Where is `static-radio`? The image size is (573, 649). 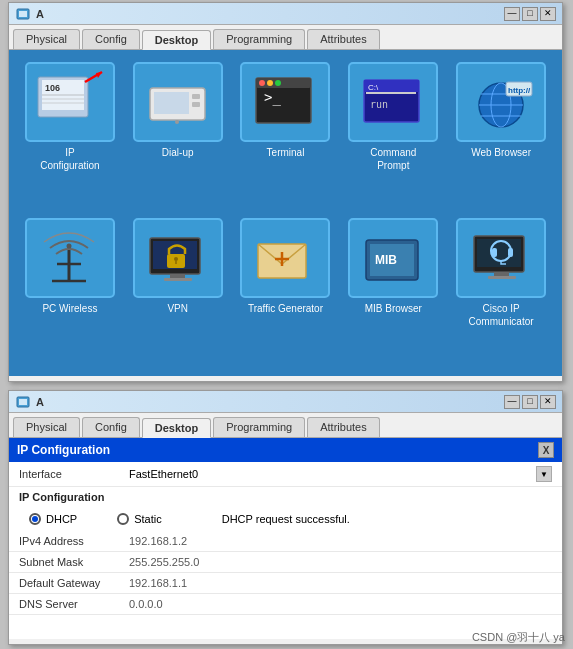
static-radio is located at coordinates (123, 519).